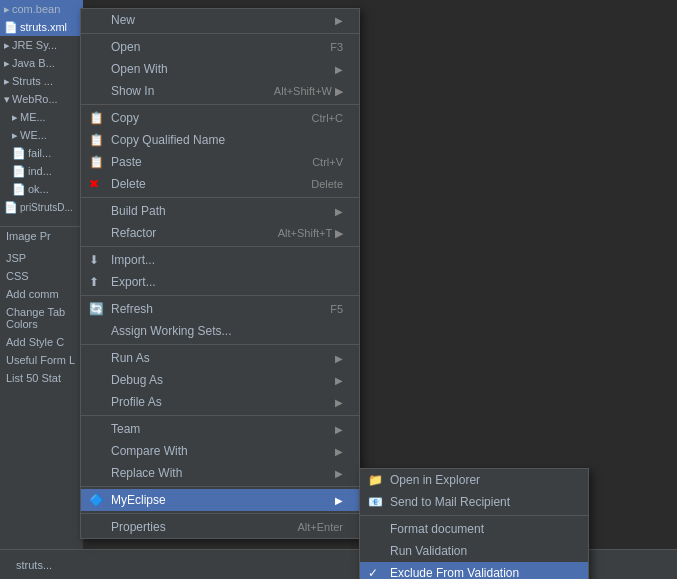  Describe the element at coordinates (220, 309) in the screenshot. I see `menu-item-refresh: 🔄 Refresh F5` at that location.